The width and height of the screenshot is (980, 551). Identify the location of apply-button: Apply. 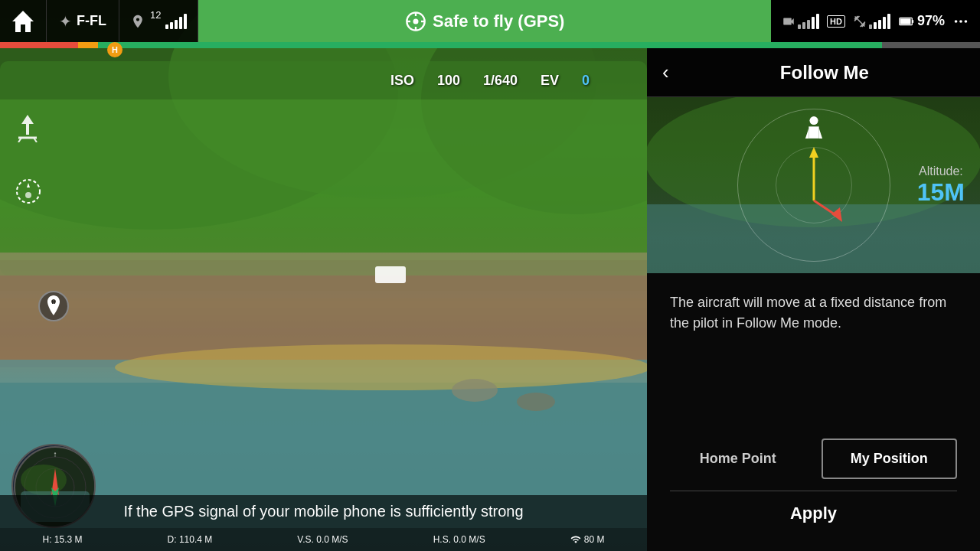
(813, 513).